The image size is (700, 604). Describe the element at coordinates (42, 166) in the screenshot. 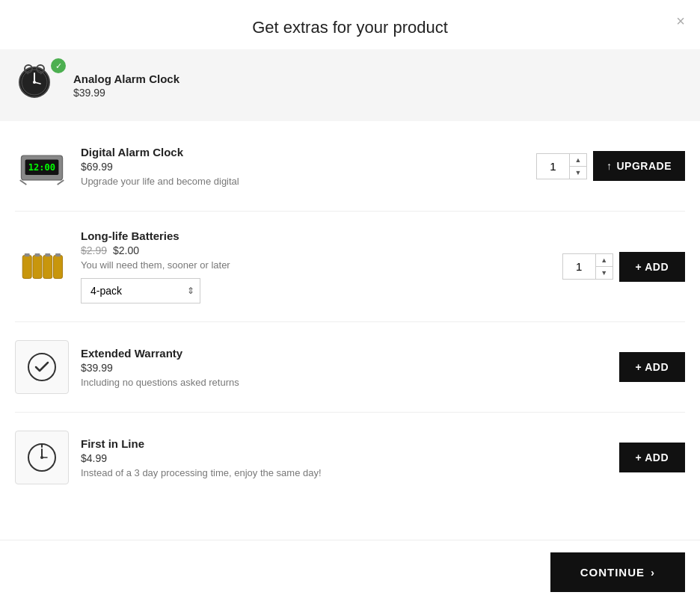

I see `digital-clock-image: 12:00` at that location.